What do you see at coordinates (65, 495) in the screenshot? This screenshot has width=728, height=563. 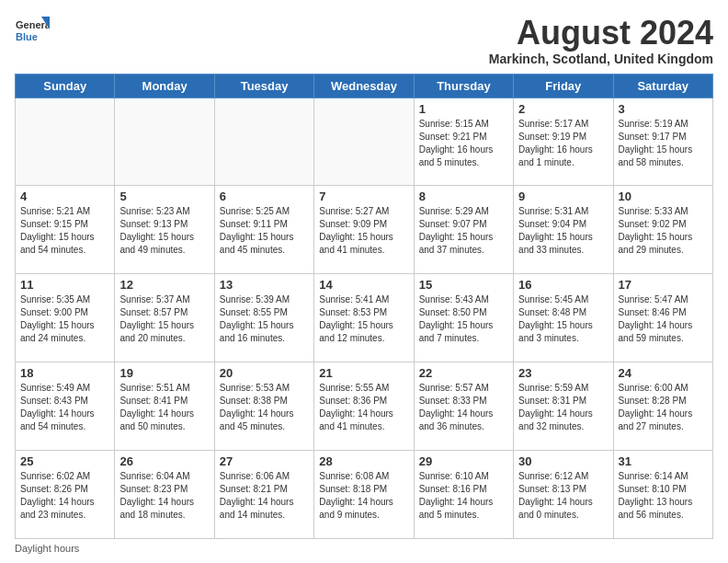 I see `calendar-cell: 25Sunrise: 6:02 AM Sunset: 8:26 PM Dayli…` at bounding box center [65, 495].